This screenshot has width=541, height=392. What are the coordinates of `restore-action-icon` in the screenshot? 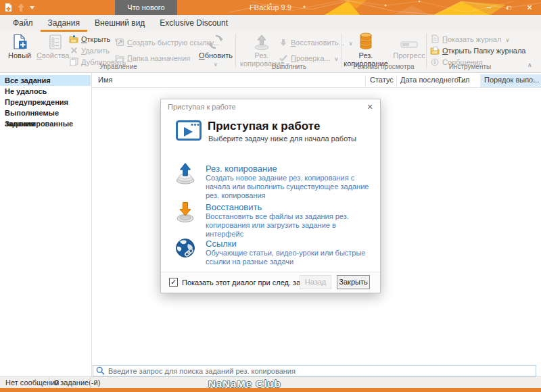 It's located at (185, 212).